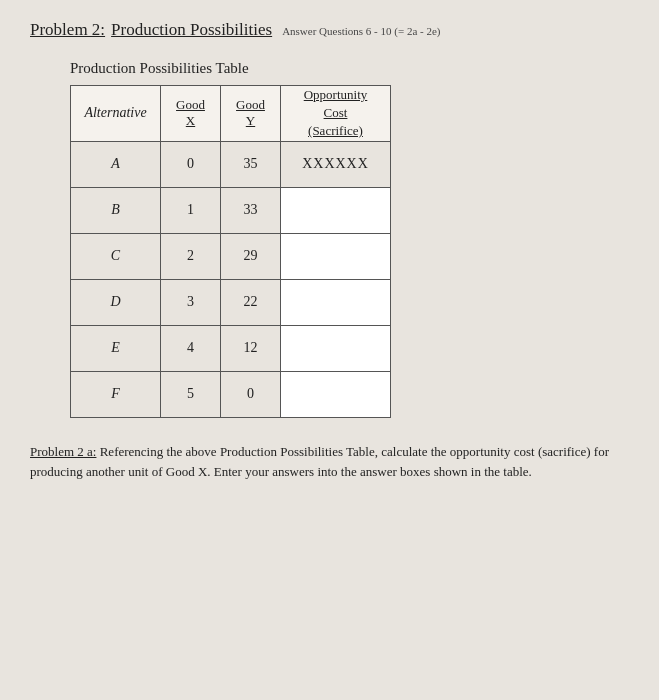 The height and width of the screenshot is (700, 659). What do you see at coordinates (191, 348) in the screenshot?
I see `good-x-cell: 4` at bounding box center [191, 348].